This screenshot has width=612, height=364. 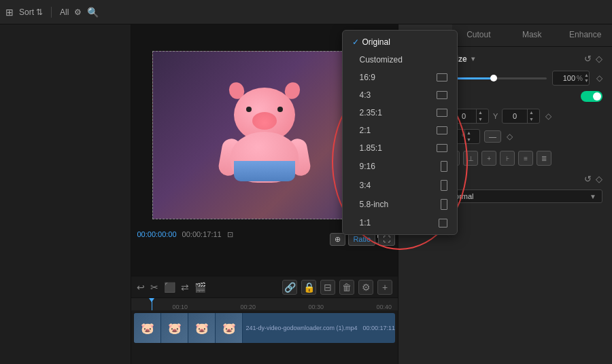 I want to click on track-thumbnail-2: 🐷, so click(x=175, y=328).